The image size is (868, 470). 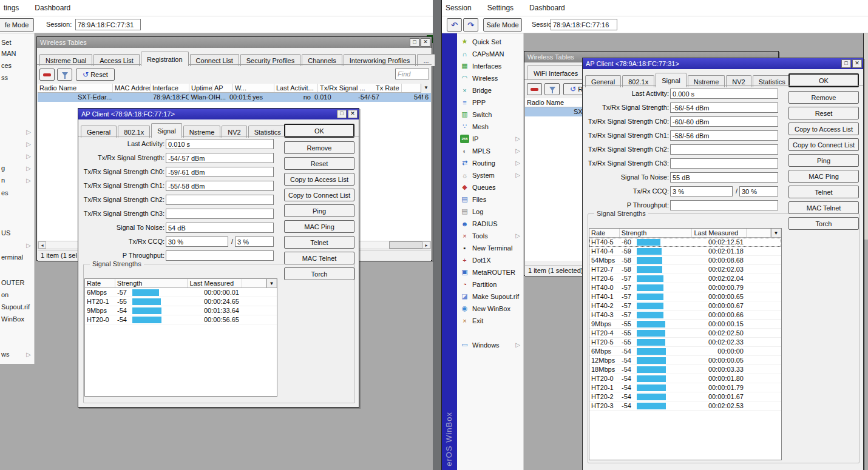 What do you see at coordinates (490, 308) in the screenshot?
I see `sidebar-item-new-winbox: ◉ New WinBox ▷` at bounding box center [490, 308].